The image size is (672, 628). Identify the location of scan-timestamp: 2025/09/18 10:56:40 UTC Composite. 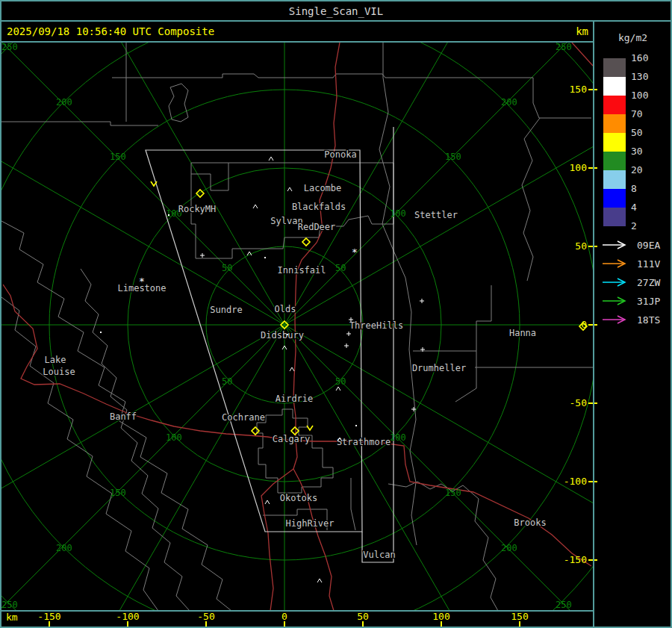
(111, 31).